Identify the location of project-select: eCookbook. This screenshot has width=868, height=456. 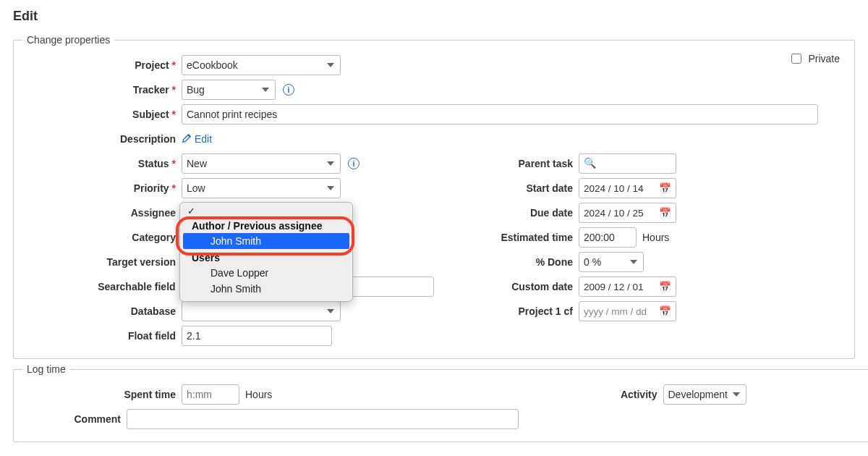
(261, 65).